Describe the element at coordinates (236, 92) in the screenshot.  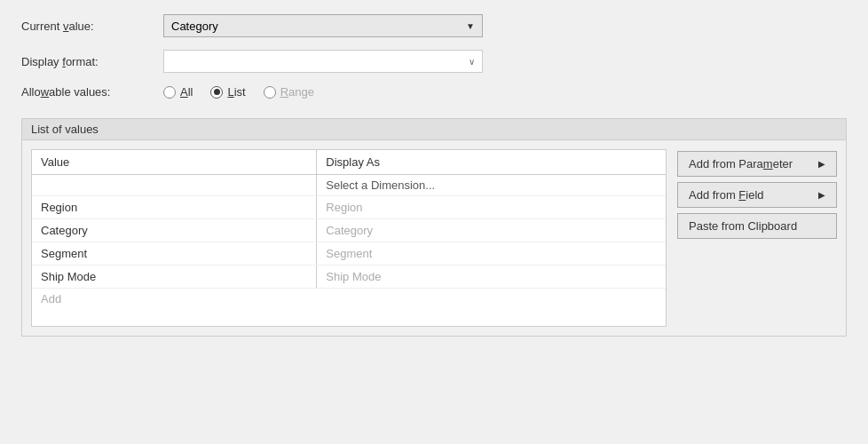
I see `radio-list-label: List` at that location.